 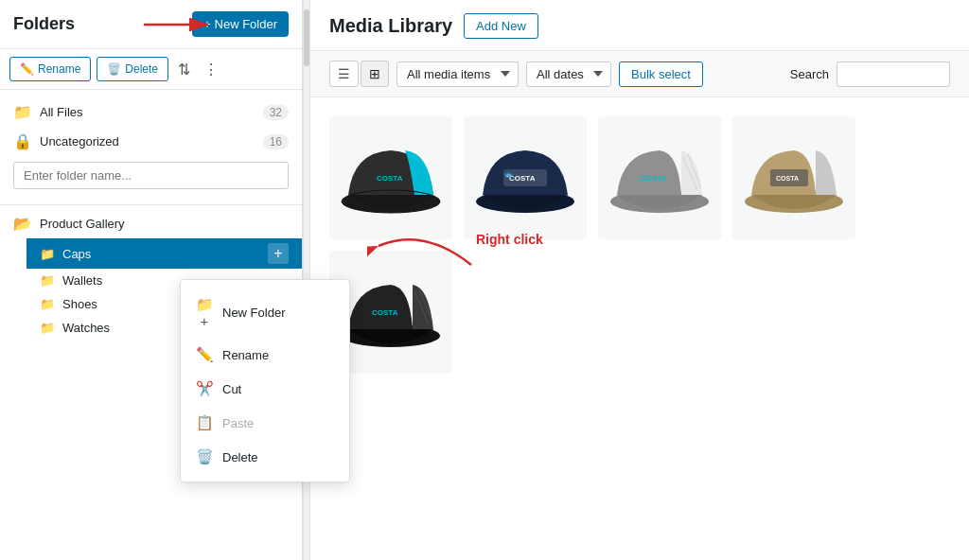 I want to click on filter-bar: ☰ ⊞ All media items Images Videos Audio …, so click(x=640, y=74).